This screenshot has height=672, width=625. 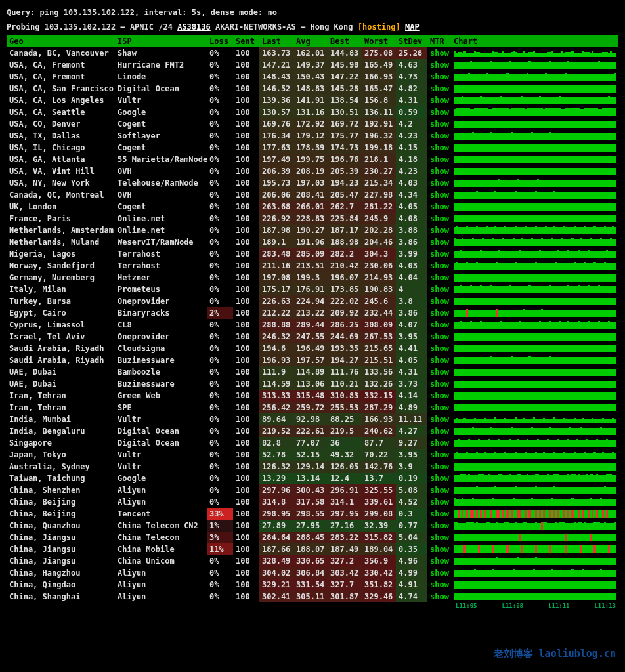 I want to click on th-isp: ISP, so click(x=161, y=41).